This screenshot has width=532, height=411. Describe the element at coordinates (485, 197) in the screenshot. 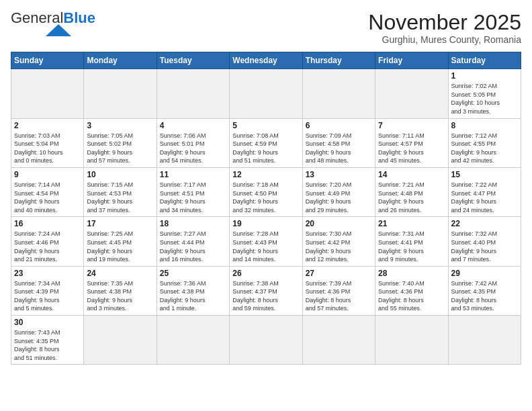

I see `day-info: Sunrise: 7:22 AM Sunset: 4:47 PM Dayligh…` at that location.